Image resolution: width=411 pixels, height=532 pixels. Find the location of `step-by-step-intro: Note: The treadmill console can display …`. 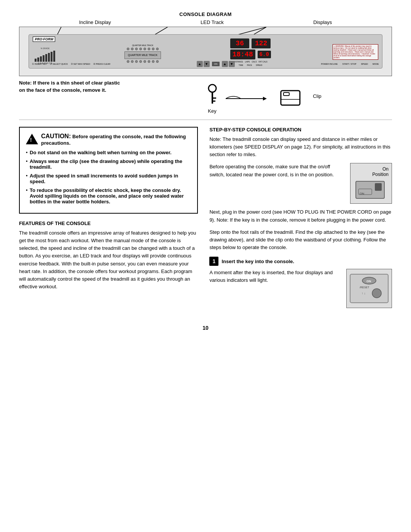

step-by-step-intro: Note: The treadmill console can display … is located at coordinates (301, 147).